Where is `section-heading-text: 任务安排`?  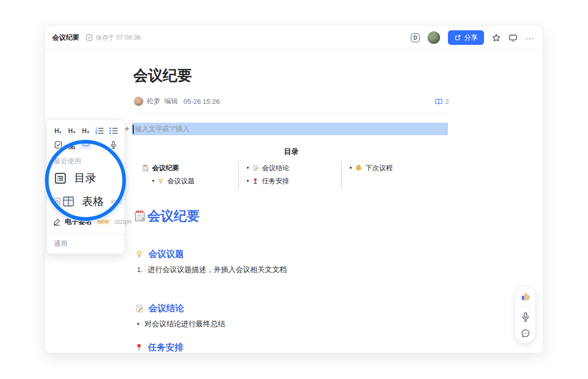
section-heading-text: 任务安排 is located at coordinates (166, 348).